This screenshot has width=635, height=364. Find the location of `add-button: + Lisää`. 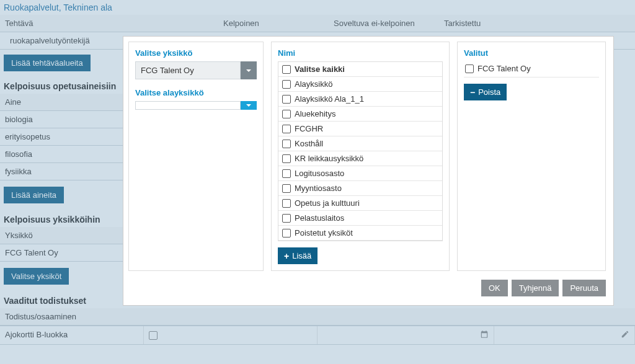

add-button: + Lisää is located at coordinates (298, 255).